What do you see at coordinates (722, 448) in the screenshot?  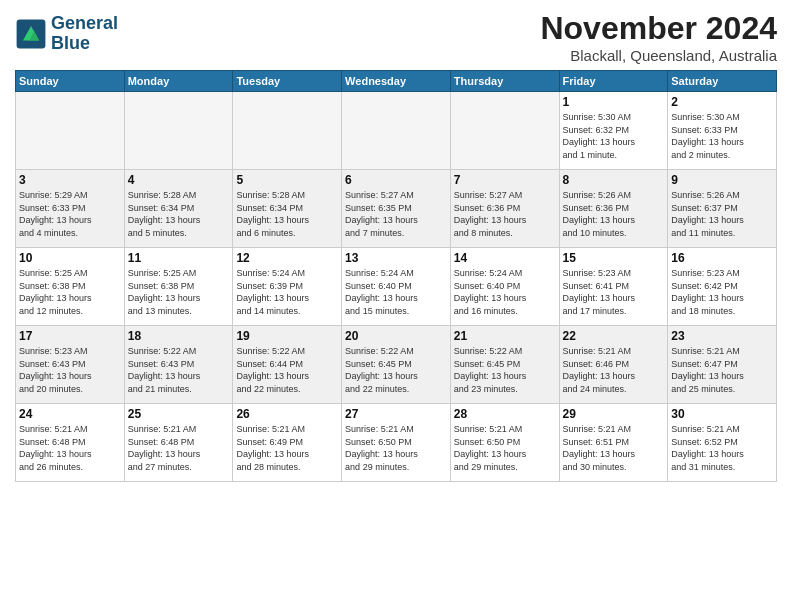 I see `day-info: Sunrise: 5:21 AM Sunset: 6:52 PM Dayligh…` at bounding box center [722, 448].